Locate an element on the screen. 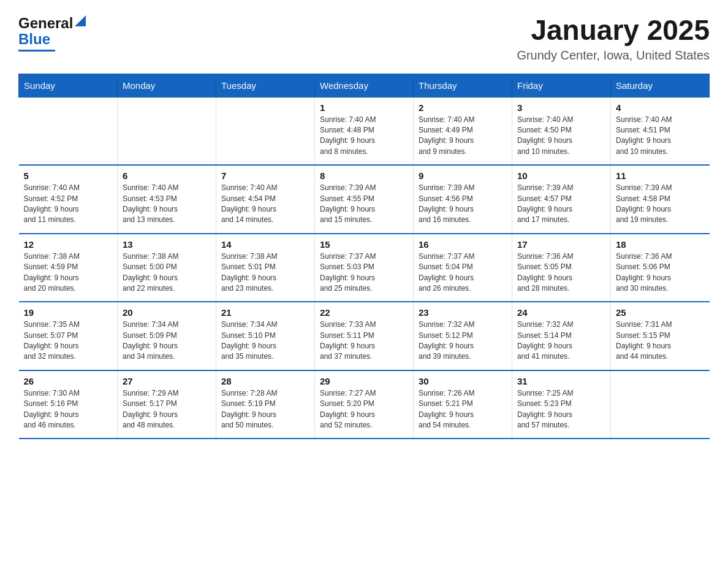  page-header: General Blue January 2025 Grundy Center,… is located at coordinates (364, 39).